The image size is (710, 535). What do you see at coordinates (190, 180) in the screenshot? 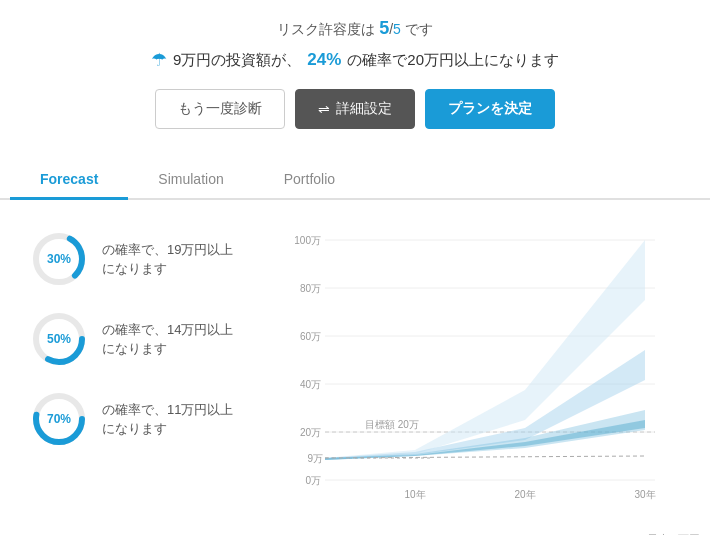
I see `tab-simulation: Simulation` at bounding box center [190, 180].